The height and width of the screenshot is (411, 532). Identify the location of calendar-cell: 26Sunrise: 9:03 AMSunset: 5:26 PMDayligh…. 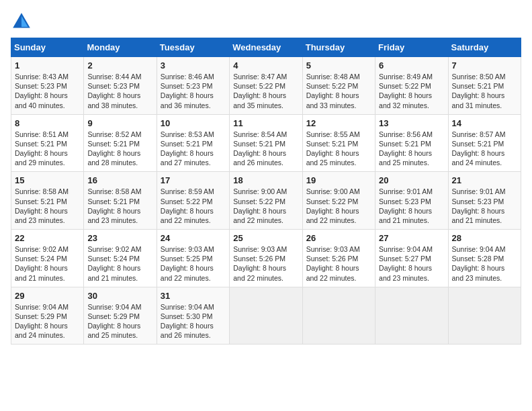
(339, 259).